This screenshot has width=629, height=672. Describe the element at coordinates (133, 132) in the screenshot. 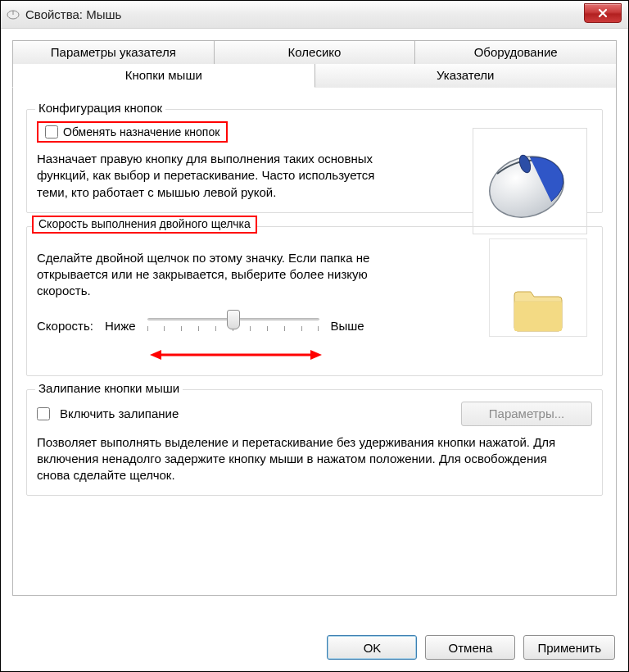

I see `highlight-swap-buttons: Обменять назначение кнопок` at that location.